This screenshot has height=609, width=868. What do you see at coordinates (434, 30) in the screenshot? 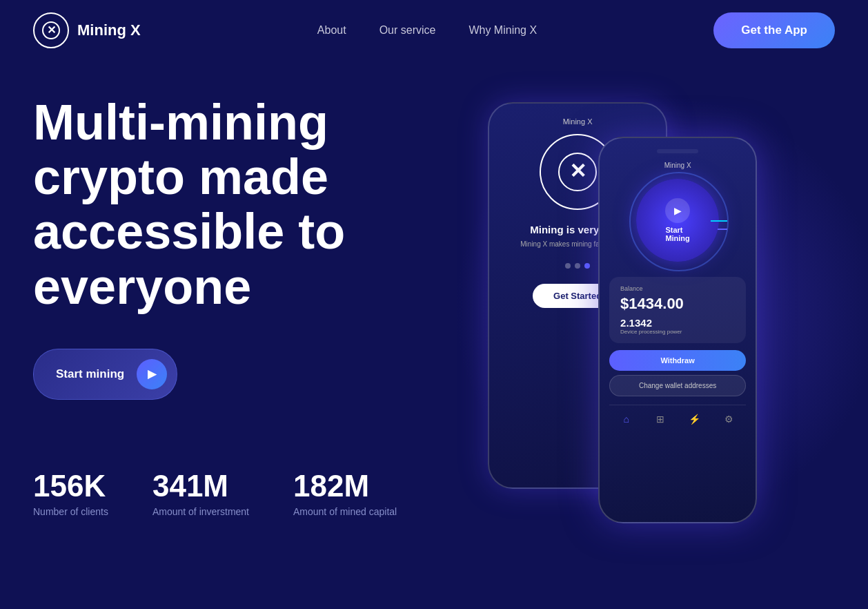
I see `navbar: ✕ Mining X About Our service Why Mining …` at bounding box center [434, 30].